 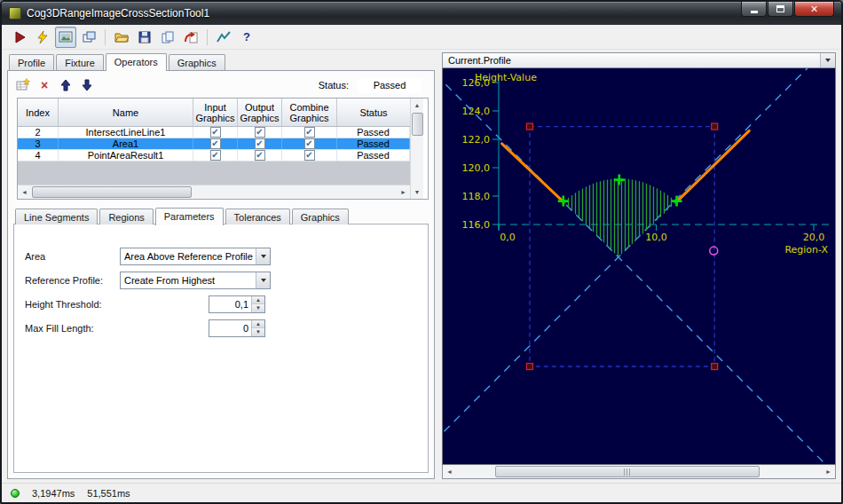 What do you see at coordinates (23, 85) in the screenshot?
I see `add-operator-button` at bounding box center [23, 85].